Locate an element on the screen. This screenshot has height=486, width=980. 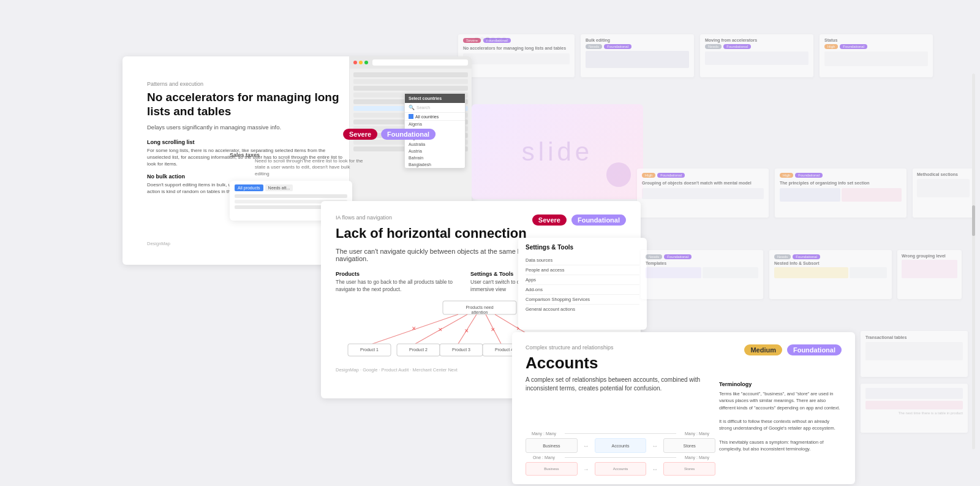
badge-severe-card1: Severe is located at coordinates (360, 134).